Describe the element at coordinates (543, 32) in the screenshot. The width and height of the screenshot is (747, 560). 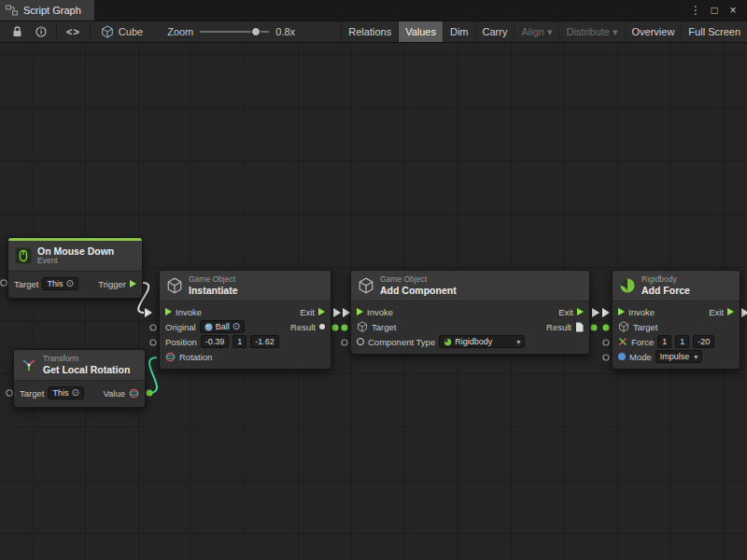
I see `toolbar-buttons: Relations Values Dim Carry Align ▾ Distr…` at that location.